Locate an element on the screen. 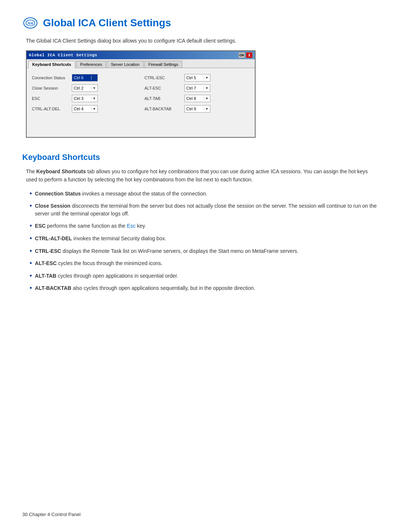 Image resolution: width=400 pixels, height=532 pixels. list-item-alt-esc: • ALT-ESC cycles the focus through the m… is located at coordinates (204, 264).